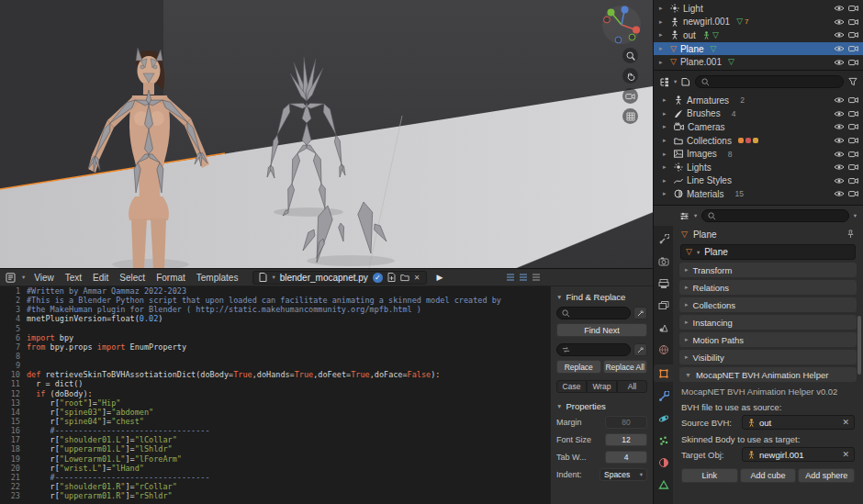 This screenshot has height=504, width=863. What do you see at coordinates (758, 9) in the screenshot?
I see `outliner-row: ▸Light` at bounding box center [758, 9].